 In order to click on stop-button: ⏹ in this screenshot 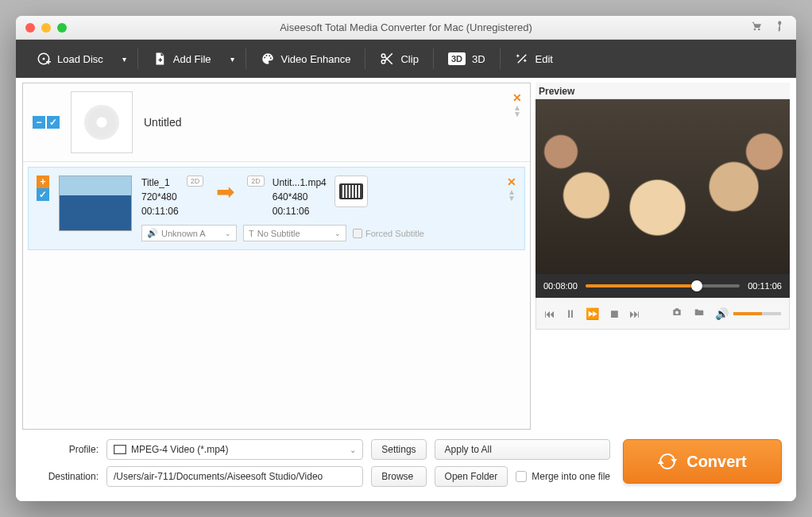, I will do `click(614, 314)`.